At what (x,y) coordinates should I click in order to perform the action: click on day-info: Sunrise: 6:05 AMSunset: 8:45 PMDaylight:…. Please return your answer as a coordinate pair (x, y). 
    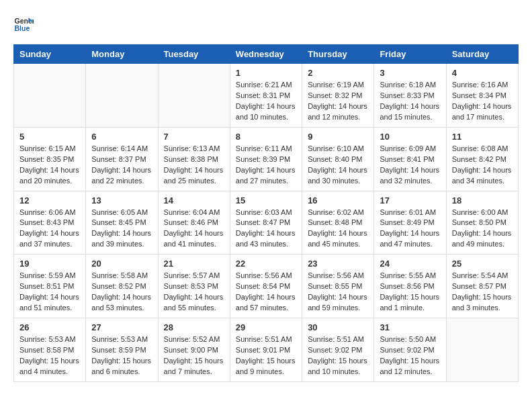
    Looking at the image, I should click on (122, 229).